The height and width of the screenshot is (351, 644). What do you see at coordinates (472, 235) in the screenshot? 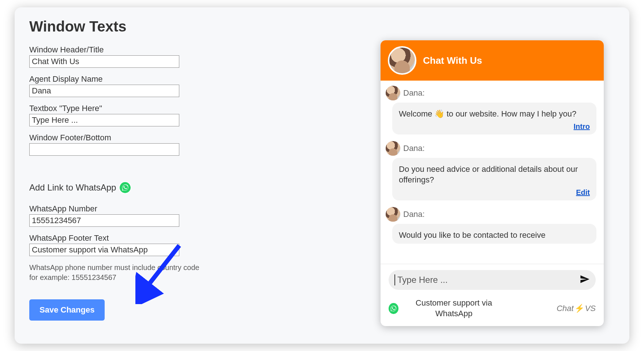
I see `message-text: Would you like to be contacted to receiv…` at bounding box center [472, 235].